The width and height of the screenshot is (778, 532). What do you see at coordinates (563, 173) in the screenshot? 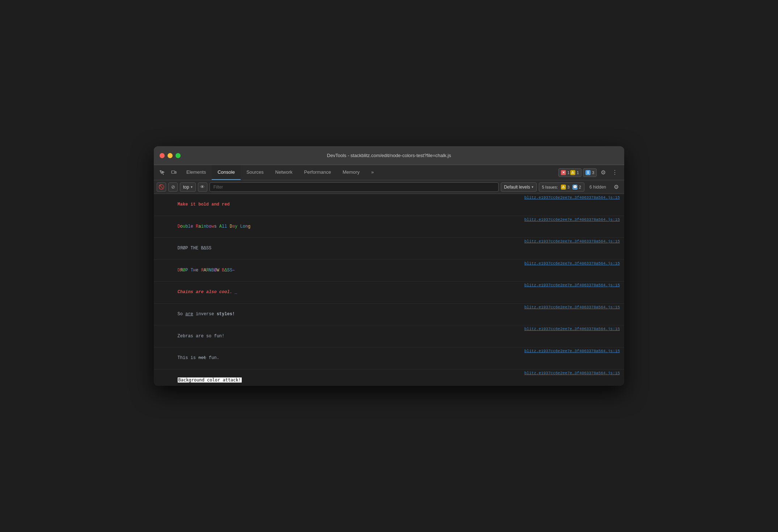
I see `error-icon: ✕` at bounding box center [563, 173].